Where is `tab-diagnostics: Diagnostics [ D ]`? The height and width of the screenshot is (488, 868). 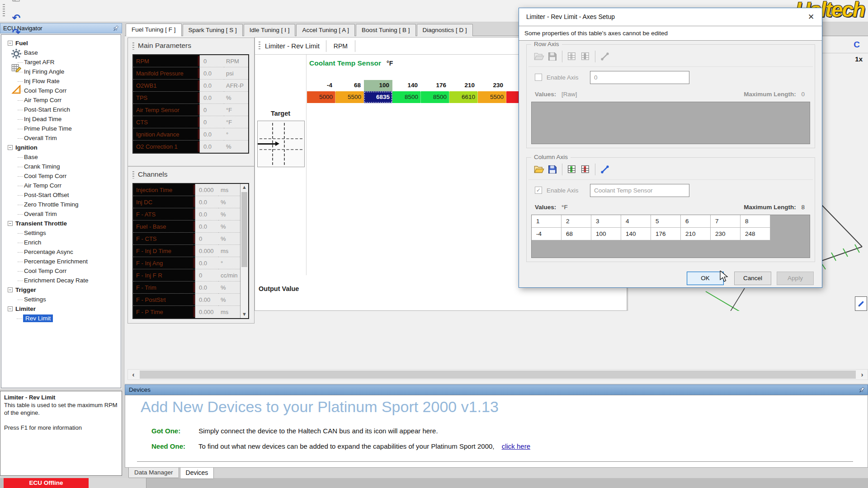 tab-diagnostics: Diagnostics [ D ] is located at coordinates (445, 30).